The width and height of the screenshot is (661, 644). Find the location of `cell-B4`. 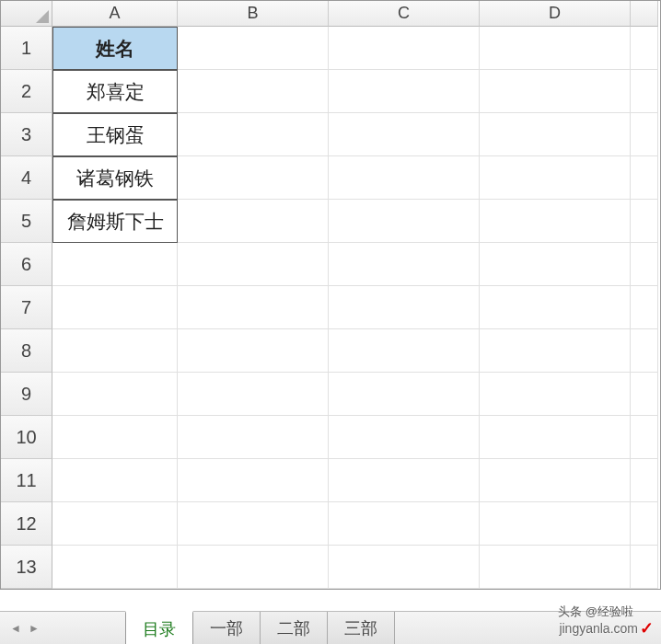

cell-B4 is located at coordinates (253, 178).